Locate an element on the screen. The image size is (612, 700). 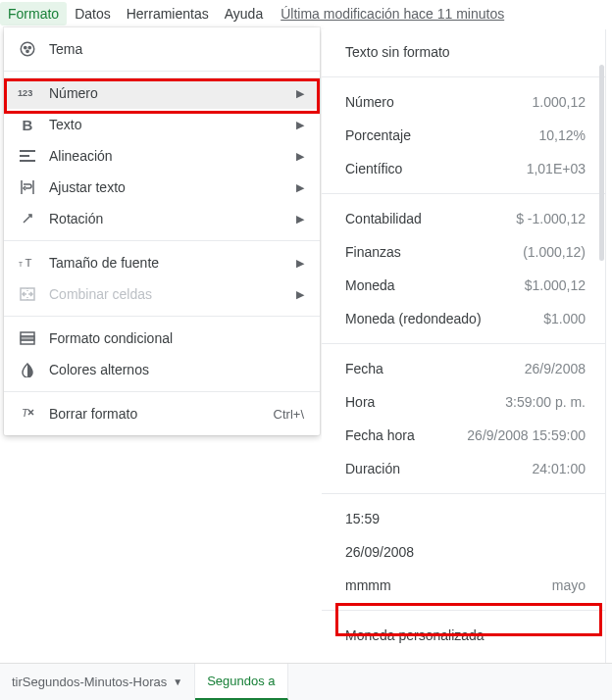
sheet-tab-1: tirSegundos-Minutos-Horas ▼ is located at coordinates (98, 682).